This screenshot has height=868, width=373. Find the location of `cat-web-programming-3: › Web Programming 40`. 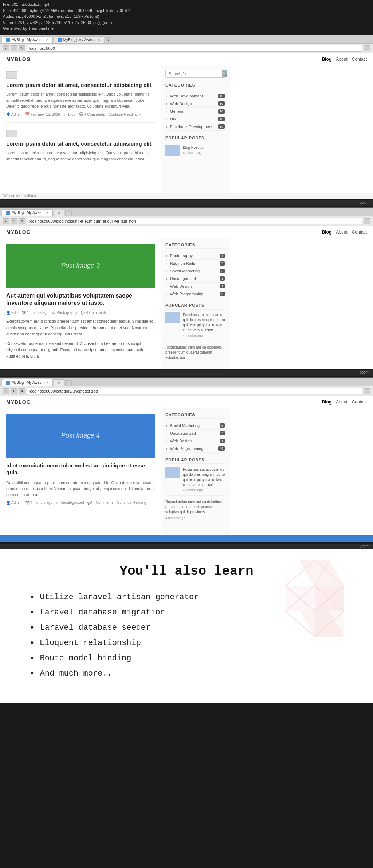

cat-web-programming-3: › Web Programming 40 is located at coordinates (195, 449).